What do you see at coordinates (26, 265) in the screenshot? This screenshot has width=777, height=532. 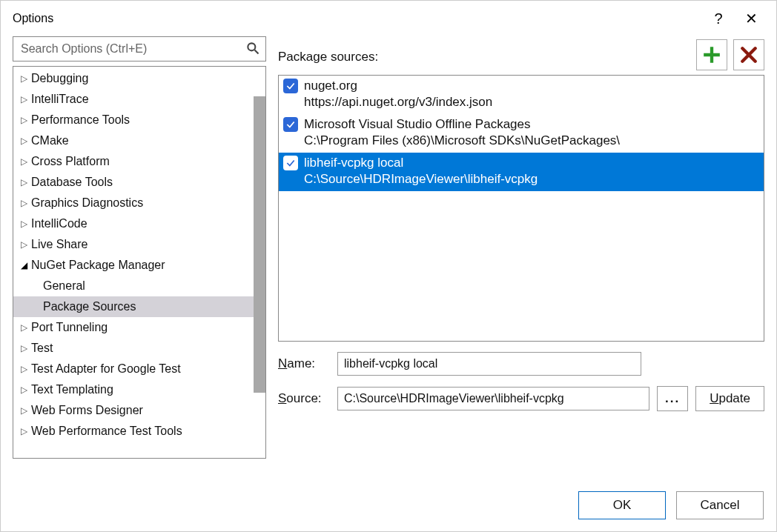 I see `chevron-down-icon: ◢` at bounding box center [26, 265].